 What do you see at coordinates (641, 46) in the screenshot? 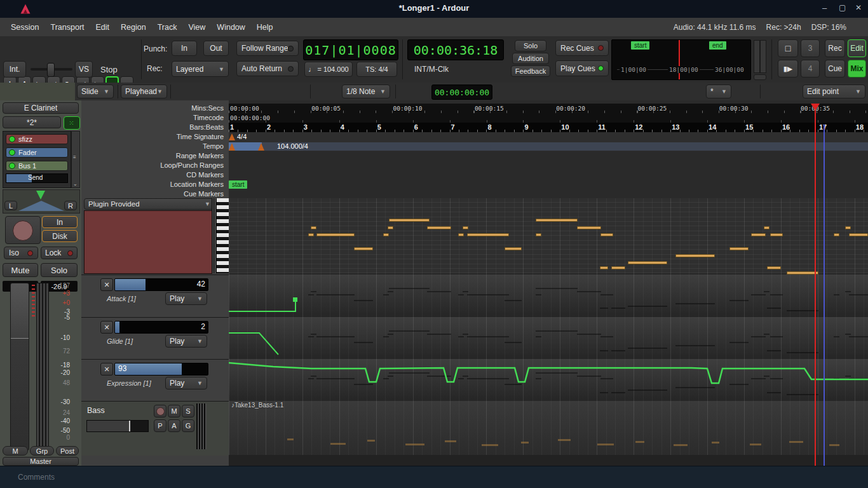
I see `start-marker-tag: start` at bounding box center [641, 46].